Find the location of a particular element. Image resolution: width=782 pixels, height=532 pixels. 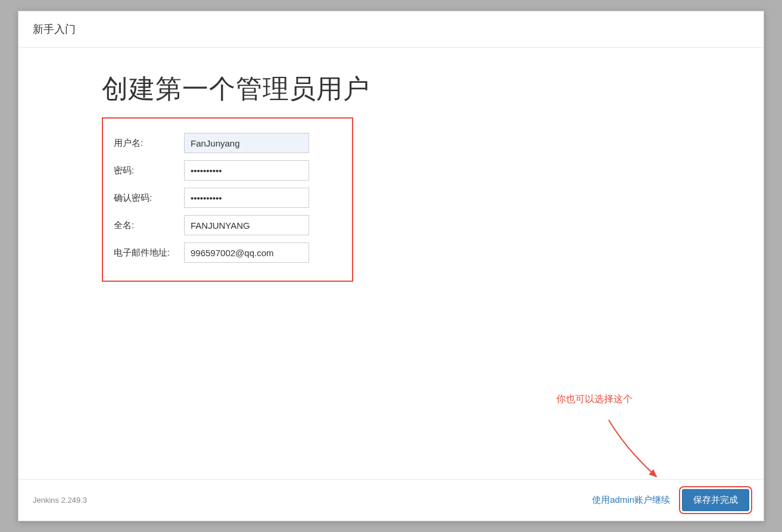

email-label: 电子邮件地址: is located at coordinates (149, 253).